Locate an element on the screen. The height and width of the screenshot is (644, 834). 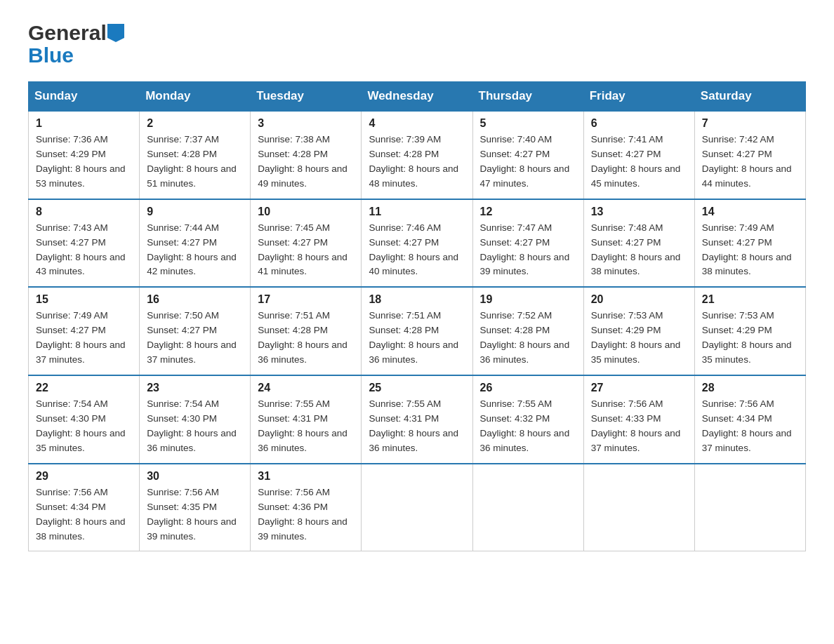
day-info: Sunrise: 7:50 AMSunset: 4:27 PMDaylight:… is located at coordinates (195, 338).